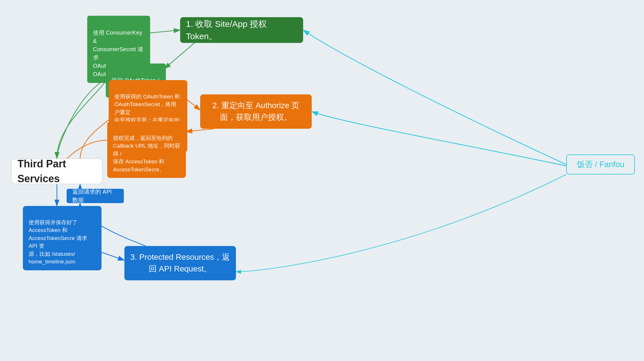 This screenshot has width=644, height=361. I want to click on step1-node: 1. 收取 Site/App 授权 Token。, so click(242, 30).